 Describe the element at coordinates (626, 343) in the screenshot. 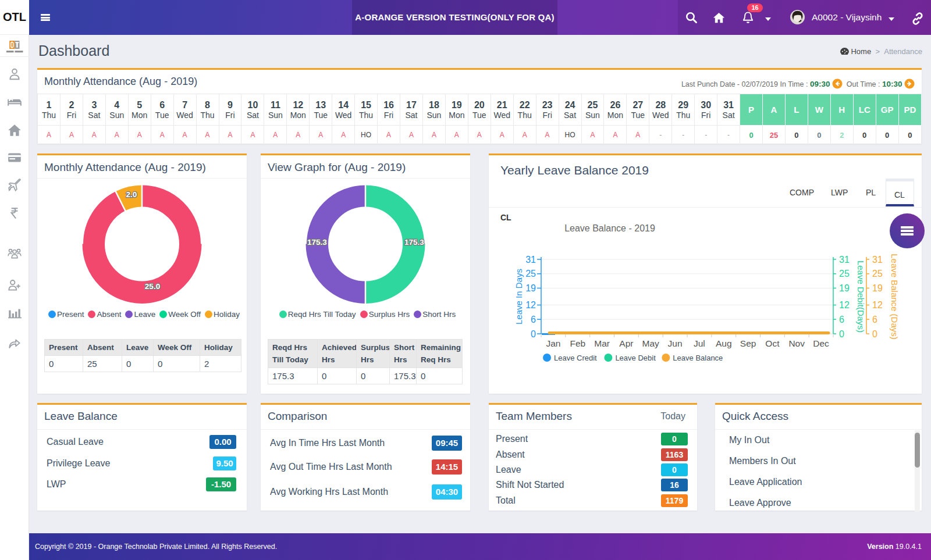

I see `svg-text: Apr` at that location.